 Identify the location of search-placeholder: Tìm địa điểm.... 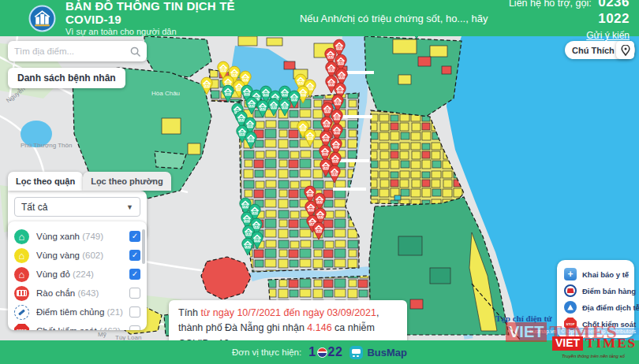
(73, 51).